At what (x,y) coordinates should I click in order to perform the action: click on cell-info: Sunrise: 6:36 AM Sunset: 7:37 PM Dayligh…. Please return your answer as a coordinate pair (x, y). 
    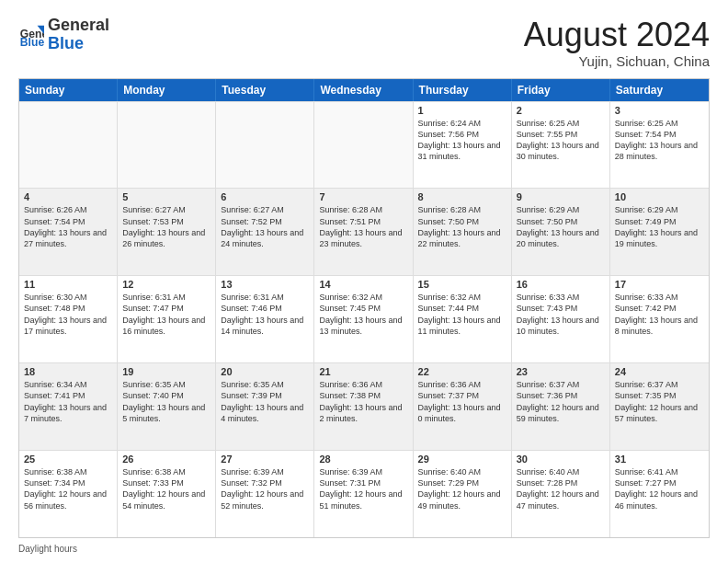
    Looking at the image, I should click on (462, 401).